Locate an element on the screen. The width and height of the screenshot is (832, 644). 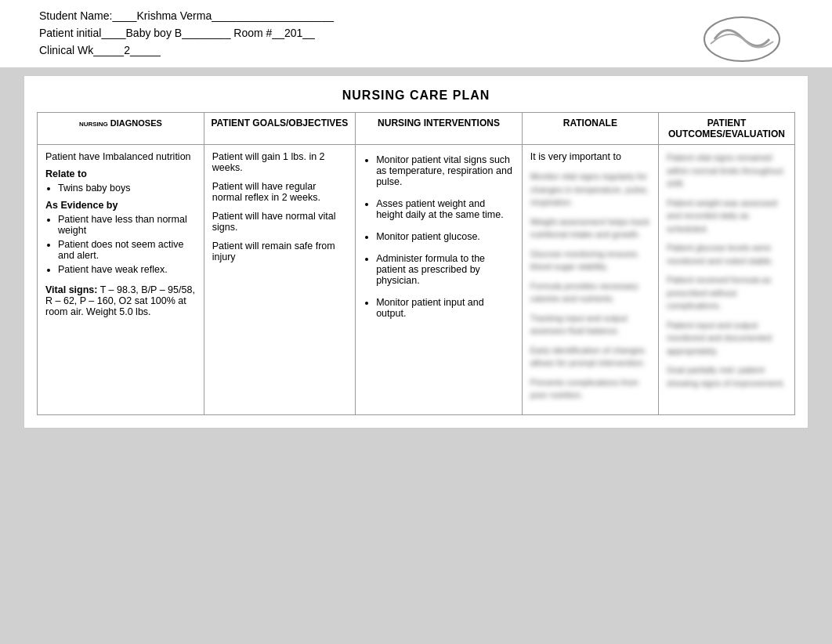
rationale-blurred: Monitor vital signs regularly for change… is located at coordinates (591, 286).